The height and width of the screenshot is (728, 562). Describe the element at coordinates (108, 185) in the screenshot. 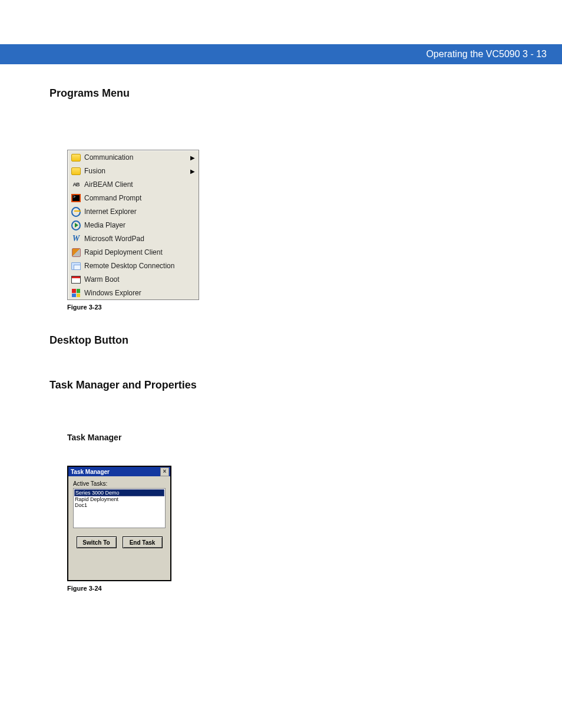

I see `programs-menu-item-label: AirBEAM Client` at that location.